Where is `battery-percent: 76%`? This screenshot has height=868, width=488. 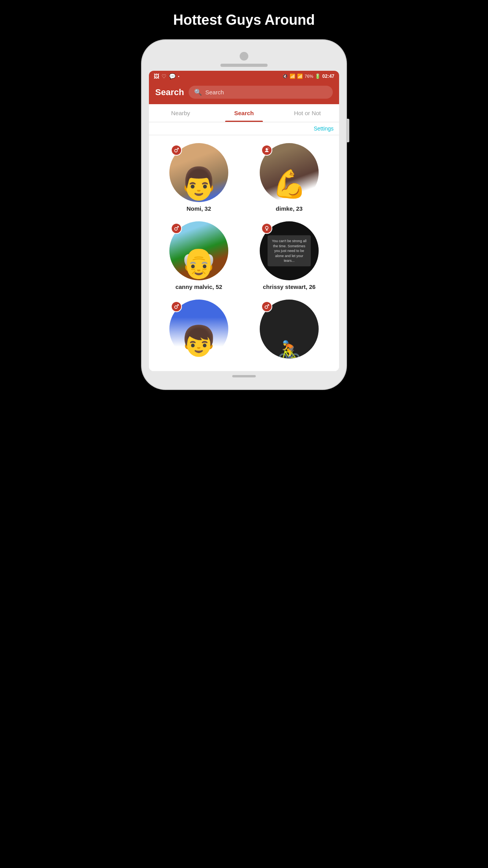 battery-percent: 76% is located at coordinates (309, 76).